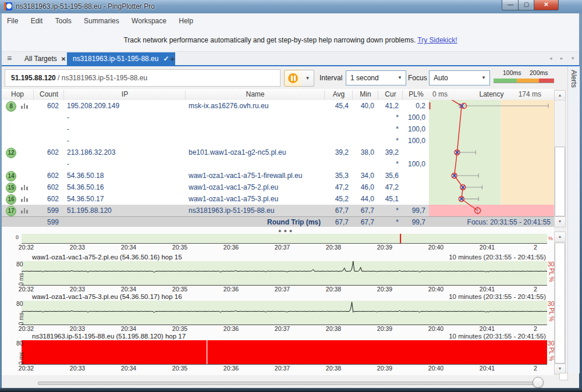  I want to click on hop-name: waw1-oza1-vac1-a75-2.pl.eu, so click(255, 187).